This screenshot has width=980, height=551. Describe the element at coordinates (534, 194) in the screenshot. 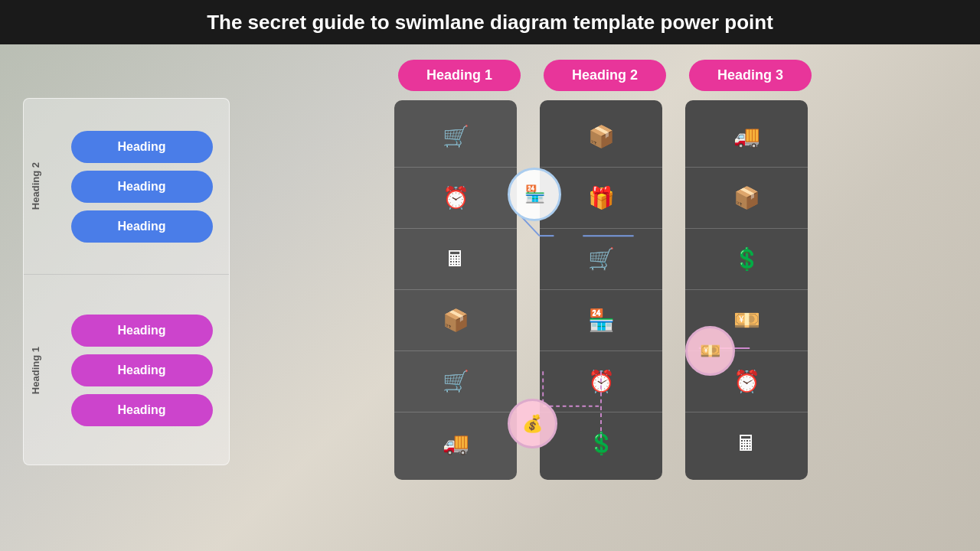

I see `connector-blue-1: 🏪` at that location.